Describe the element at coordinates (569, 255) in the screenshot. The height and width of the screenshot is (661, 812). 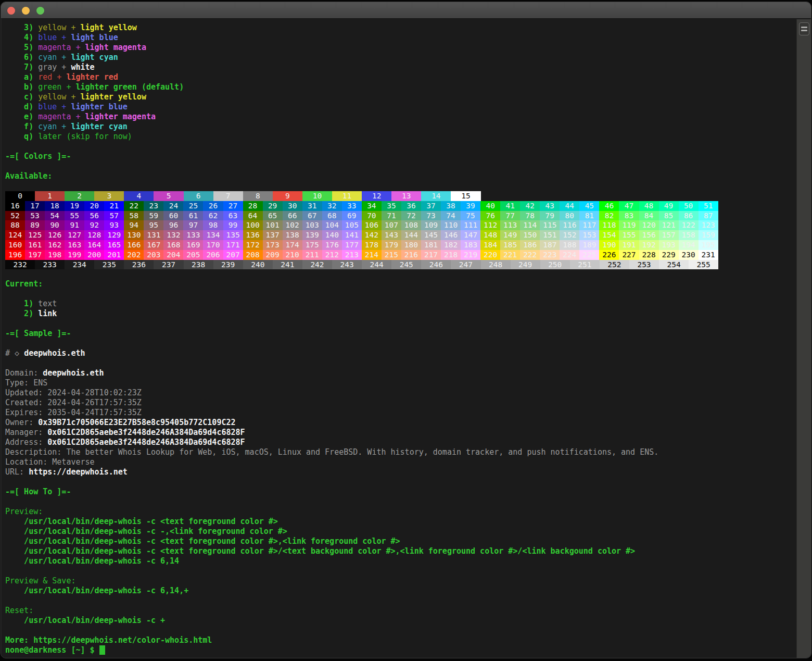
I see `palette-cell-224: 224` at that location.